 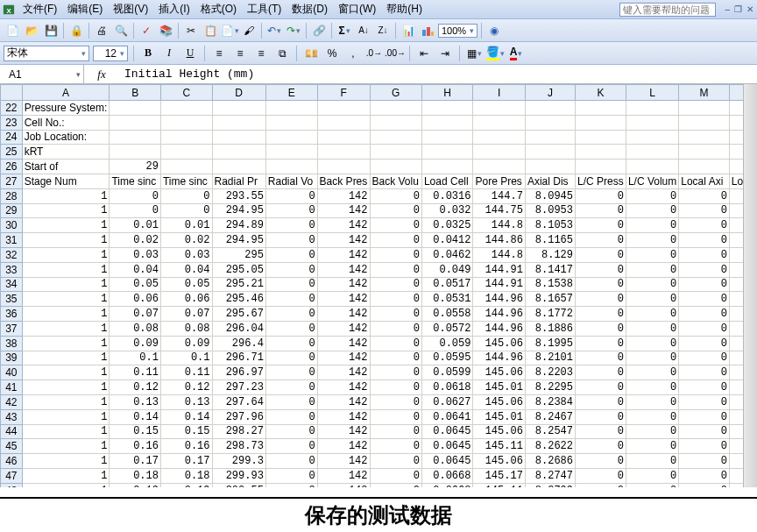 I want to click on cell: L/C Press, so click(x=601, y=181).